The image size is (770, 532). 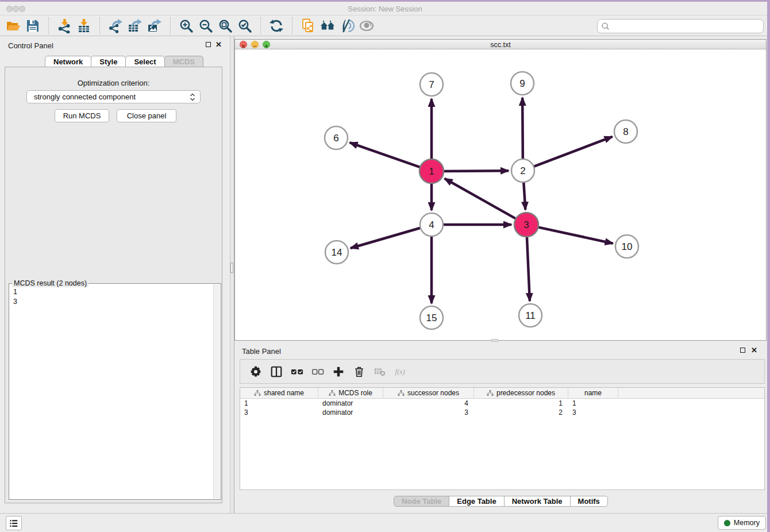 What do you see at coordinates (135, 26) in the screenshot?
I see `export-table-icon` at bounding box center [135, 26].